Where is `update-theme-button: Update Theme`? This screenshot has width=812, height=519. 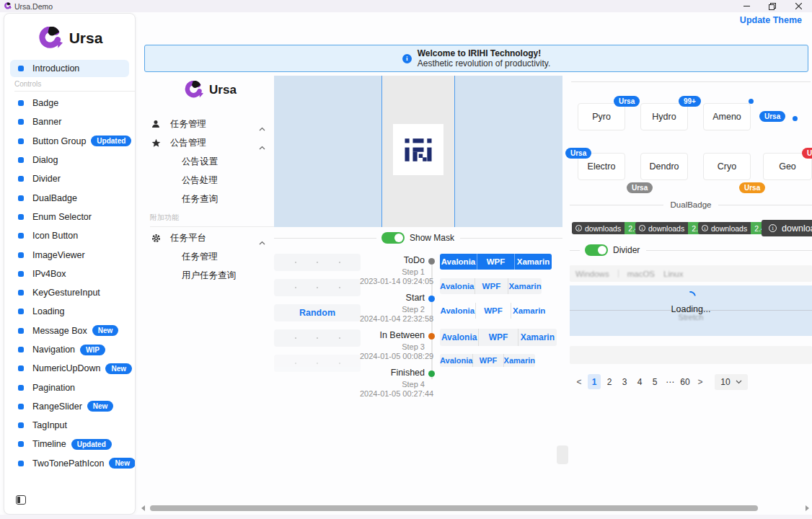 update-theme-button: Update Theme is located at coordinates (771, 20).